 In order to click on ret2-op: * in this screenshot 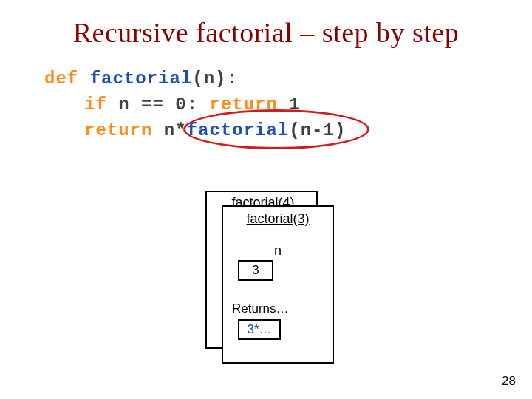, I will do `click(180, 130)`.